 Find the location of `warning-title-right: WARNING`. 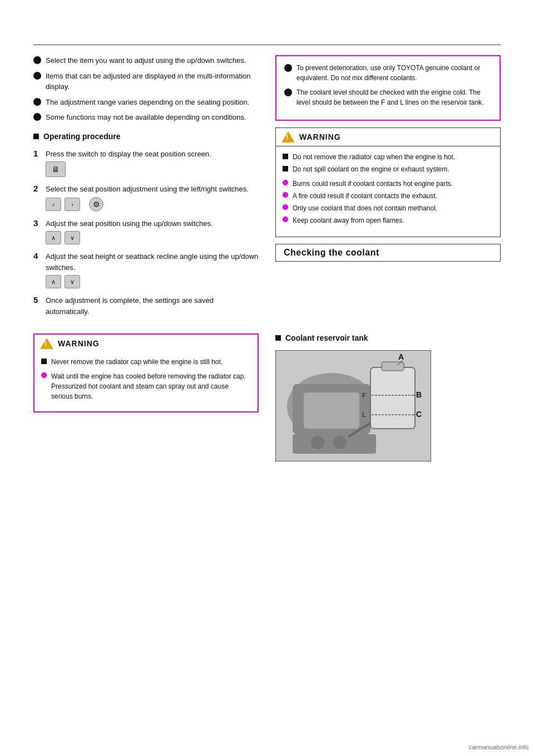

warning-title-right: WARNING is located at coordinates (320, 137).